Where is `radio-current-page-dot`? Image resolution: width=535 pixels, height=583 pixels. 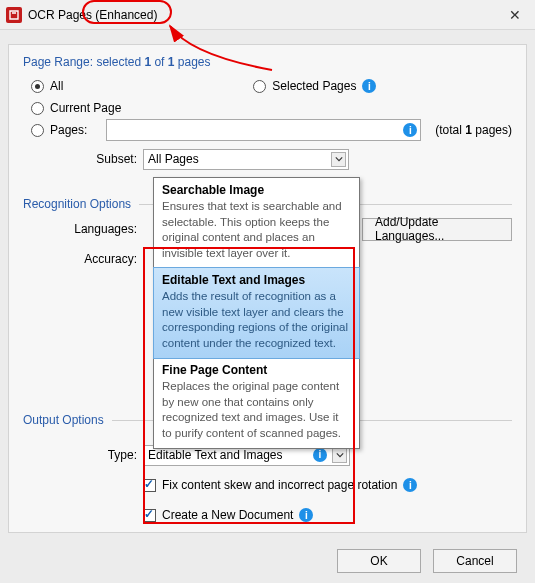
radio-current-page-dot is located at coordinates (38, 108).